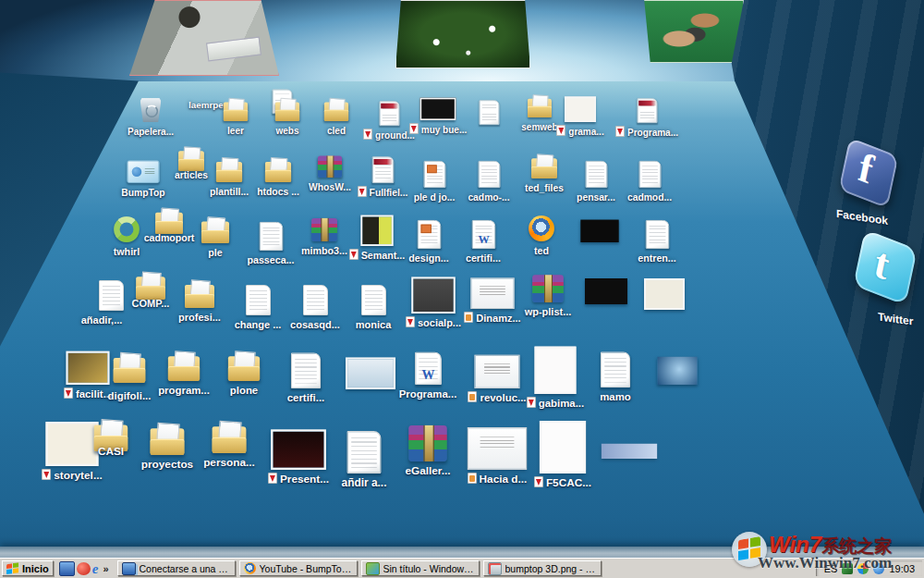 This screenshot has width=924, height=578. I want to click on icon-label: program..., so click(184, 391).